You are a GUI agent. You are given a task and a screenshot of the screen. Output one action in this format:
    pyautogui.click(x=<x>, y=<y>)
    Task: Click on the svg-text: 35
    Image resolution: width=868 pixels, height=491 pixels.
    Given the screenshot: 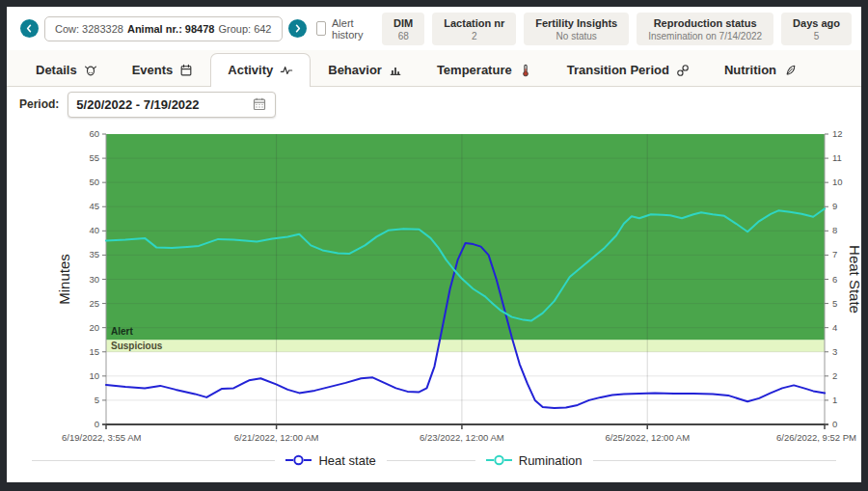 What is the action you would take?
    pyautogui.click(x=95, y=255)
    